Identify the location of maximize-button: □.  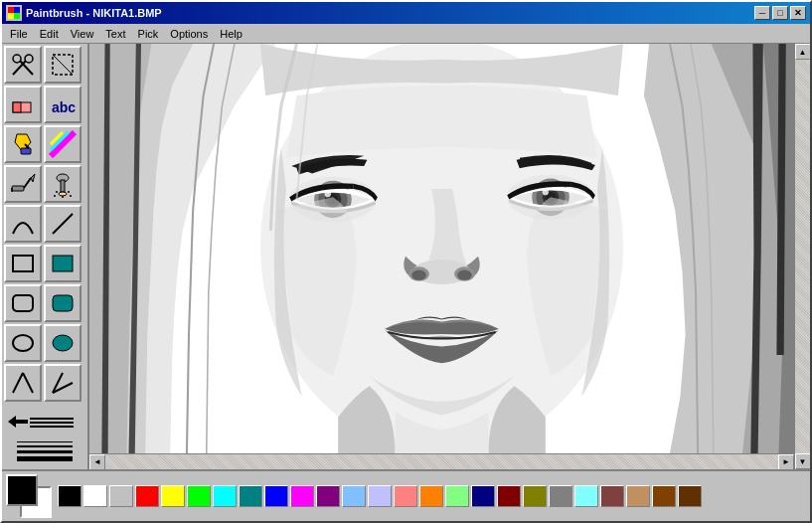
(780, 13).